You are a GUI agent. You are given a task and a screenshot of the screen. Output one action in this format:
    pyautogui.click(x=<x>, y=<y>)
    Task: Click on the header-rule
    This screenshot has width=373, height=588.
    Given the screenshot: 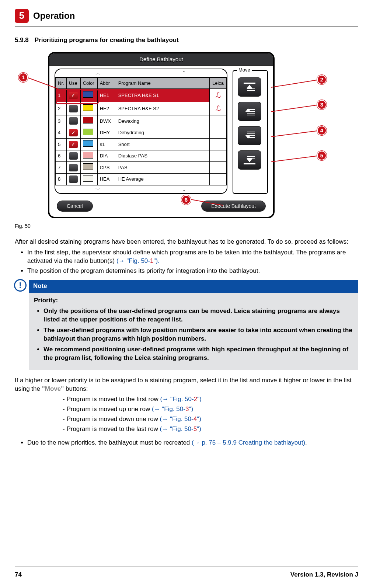 What is the action you would take?
    pyautogui.click(x=186, y=27)
    